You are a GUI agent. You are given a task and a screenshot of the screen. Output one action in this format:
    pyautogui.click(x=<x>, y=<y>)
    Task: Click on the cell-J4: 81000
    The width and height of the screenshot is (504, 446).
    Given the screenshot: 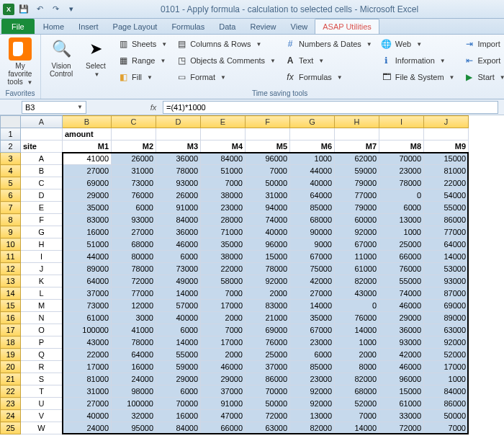 What is the action you would take?
    pyautogui.click(x=446, y=171)
    